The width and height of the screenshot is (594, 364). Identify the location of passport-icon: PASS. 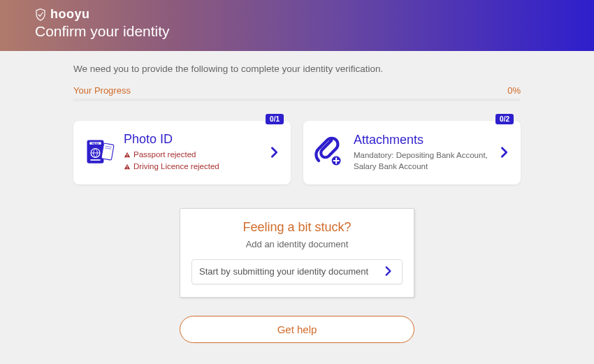
(99, 152).